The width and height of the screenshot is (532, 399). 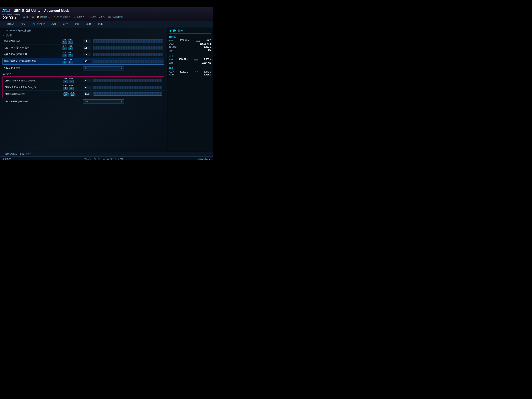 I want to click on datetime: 05/12/2022 Thursday 23:03 ⚙, so click(x=11, y=17).